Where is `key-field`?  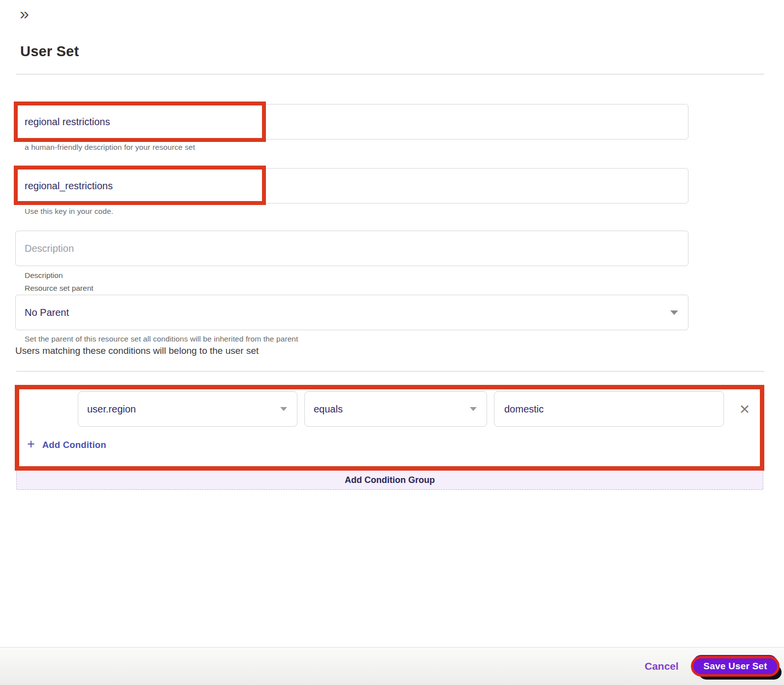 key-field is located at coordinates (352, 186).